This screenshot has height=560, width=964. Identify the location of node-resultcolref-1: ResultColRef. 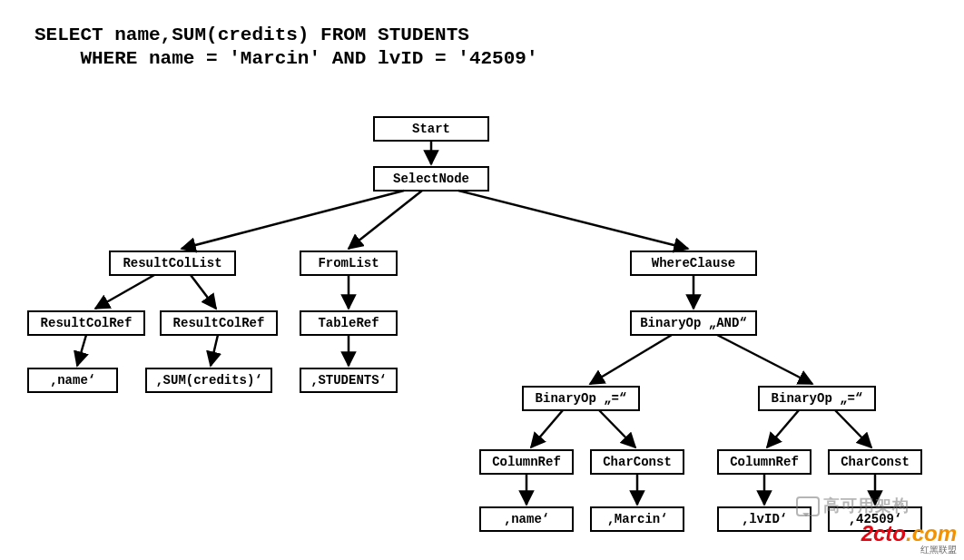
(86, 323).